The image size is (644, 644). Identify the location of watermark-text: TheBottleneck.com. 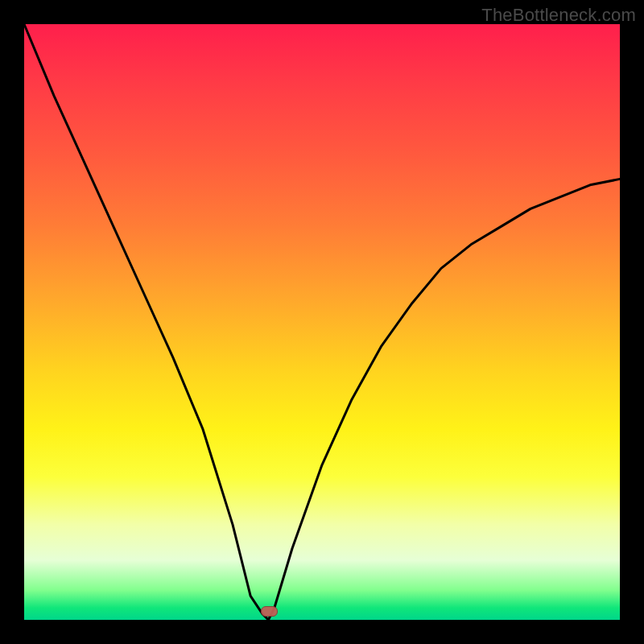
(559, 15).